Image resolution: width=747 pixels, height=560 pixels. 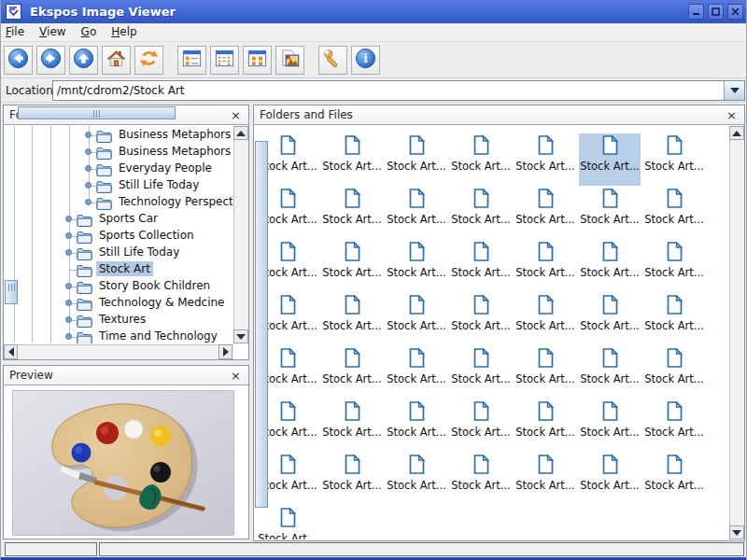 I want to click on menu-item-go: Go, so click(x=90, y=32).